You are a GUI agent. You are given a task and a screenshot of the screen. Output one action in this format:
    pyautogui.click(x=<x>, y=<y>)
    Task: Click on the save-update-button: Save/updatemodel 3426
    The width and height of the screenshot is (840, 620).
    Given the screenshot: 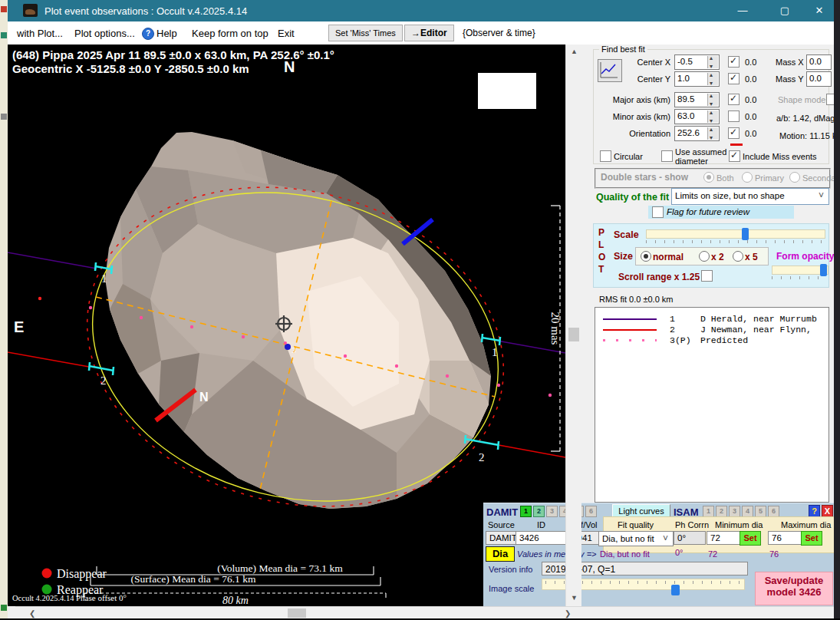 What is the action you would take?
    pyautogui.click(x=794, y=589)
    